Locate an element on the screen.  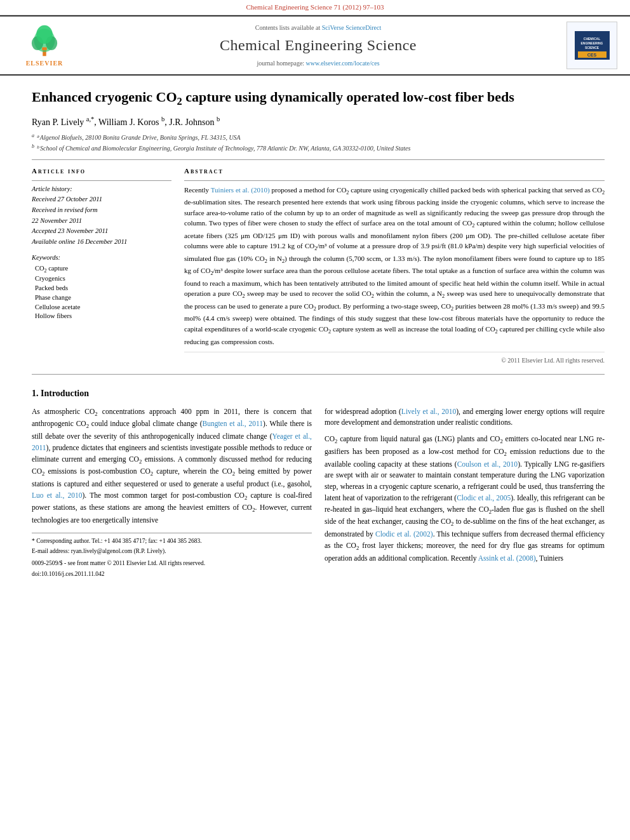
assink-ref: Assink et al. (2008) is located at coordinates (507, 558).